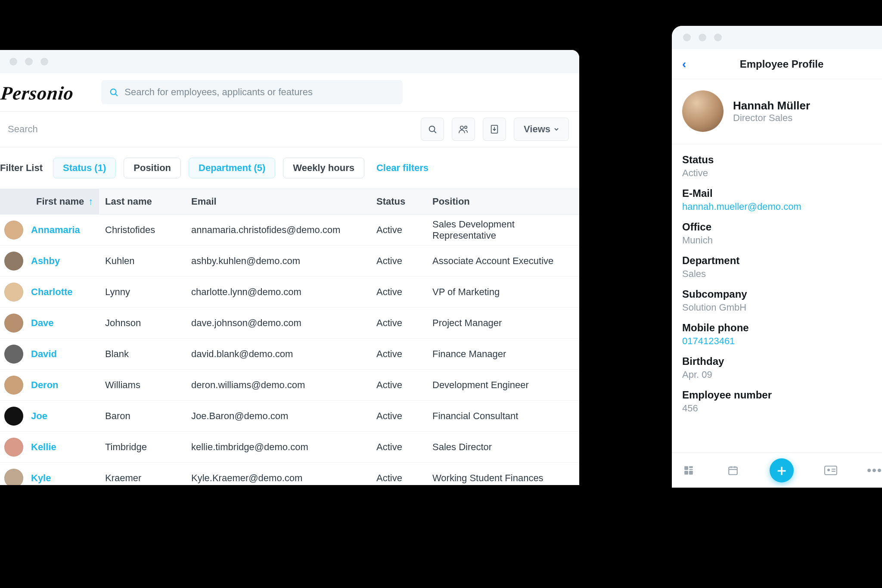 The width and height of the screenshot is (882, 588). What do you see at coordinates (260, 92) in the screenshot?
I see `global-search-input` at bounding box center [260, 92].